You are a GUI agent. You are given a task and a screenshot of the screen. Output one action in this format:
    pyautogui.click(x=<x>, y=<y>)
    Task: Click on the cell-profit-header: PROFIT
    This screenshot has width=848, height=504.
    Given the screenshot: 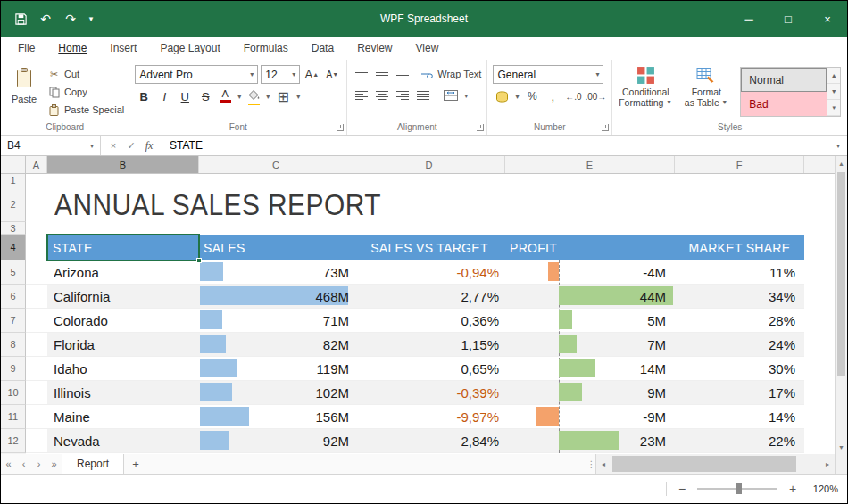 What is the action you would take?
    pyautogui.click(x=590, y=248)
    